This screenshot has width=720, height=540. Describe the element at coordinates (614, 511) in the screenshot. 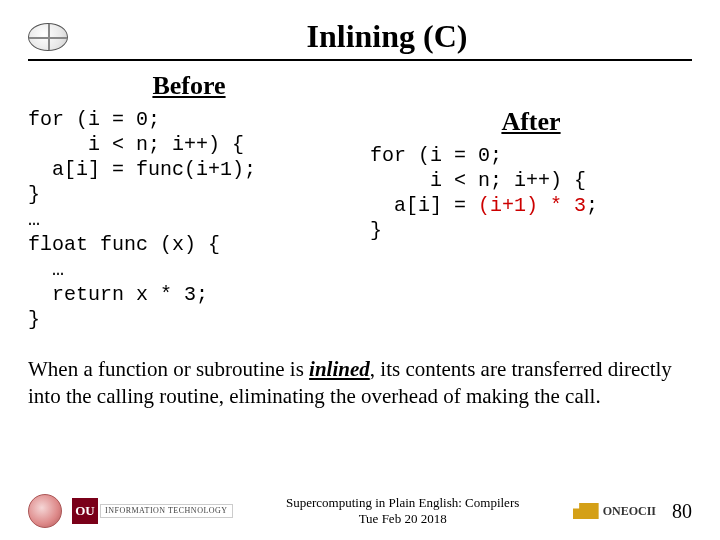

I see `oneocii-logo: ONEOCII` at that location.